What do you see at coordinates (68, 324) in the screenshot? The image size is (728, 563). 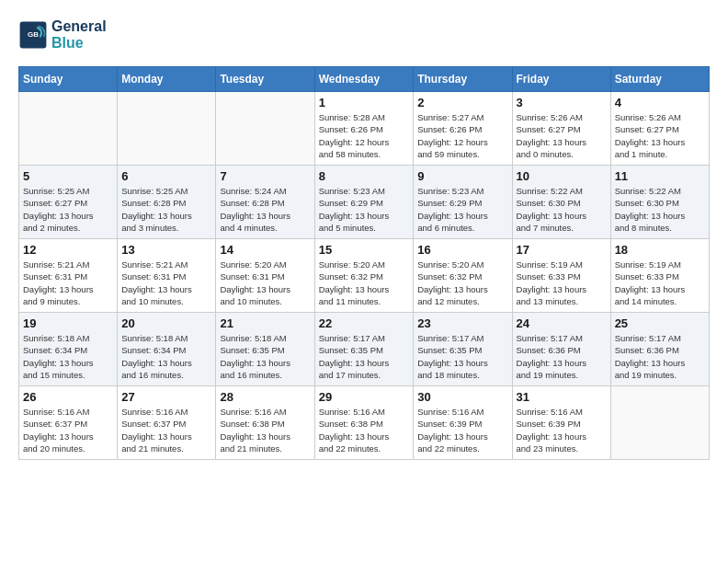 I see `day-number: 19` at bounding box center [68, 324].